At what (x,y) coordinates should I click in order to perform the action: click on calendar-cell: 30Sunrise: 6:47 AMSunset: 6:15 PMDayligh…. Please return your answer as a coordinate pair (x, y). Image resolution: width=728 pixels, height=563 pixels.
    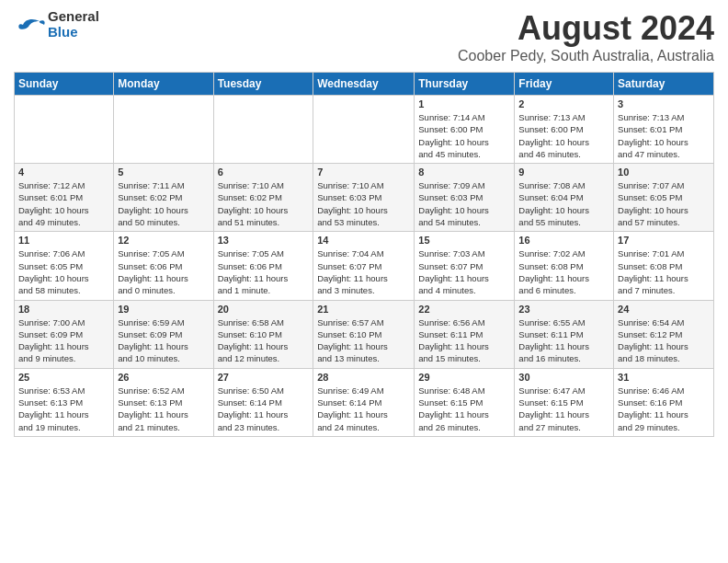
    Looking at the image, I should click on (564, 402).